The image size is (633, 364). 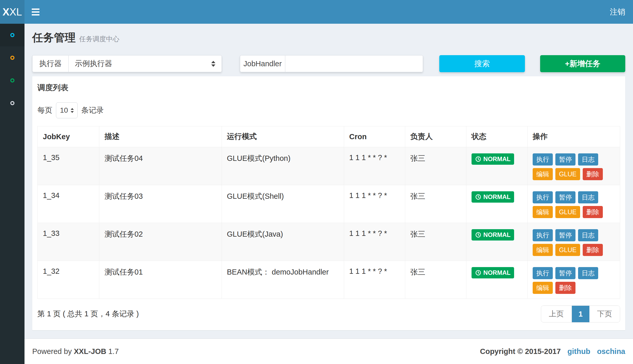 I want to click on owner-cell: 张三, so click(x=435, y=280).